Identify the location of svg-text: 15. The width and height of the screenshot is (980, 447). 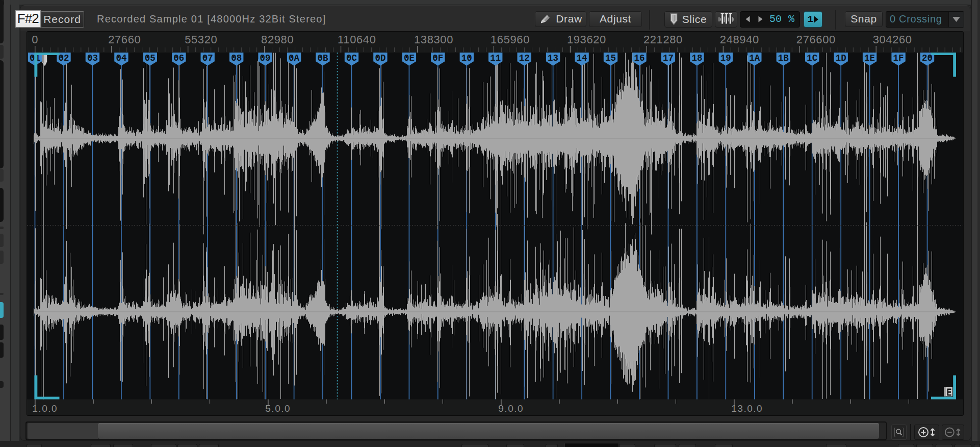
(610, 58).